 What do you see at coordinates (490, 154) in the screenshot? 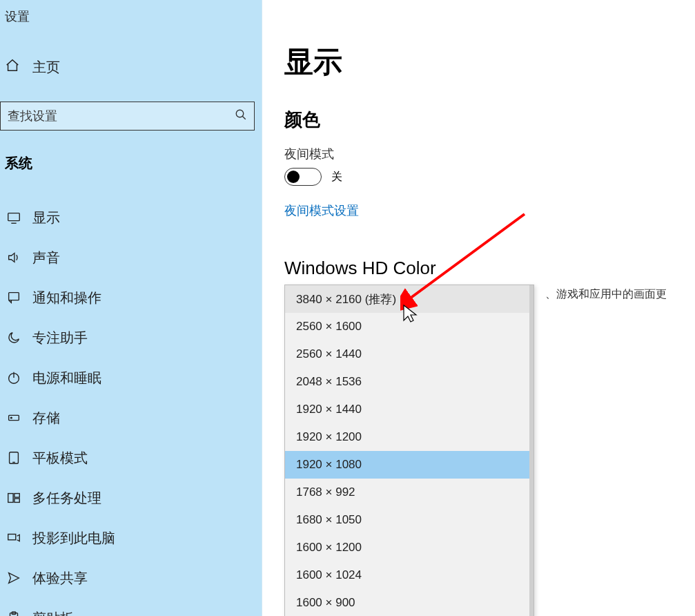
I see `night-mode-label: 夜间模式` at bounding box center [490, 154].